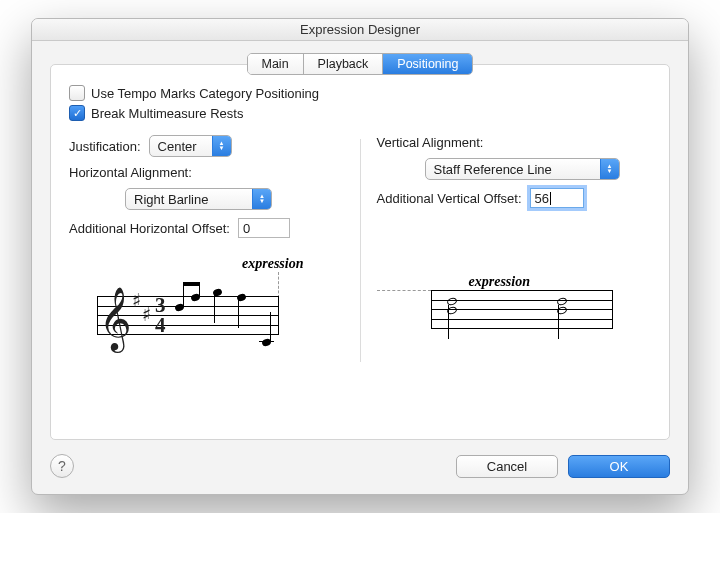 The width and height of the screenshot is (720, 573). What do you see at coordinates (344, 64) in the screenshot?
I see `tab-playback: Playback` at bounding box center [344, 64].